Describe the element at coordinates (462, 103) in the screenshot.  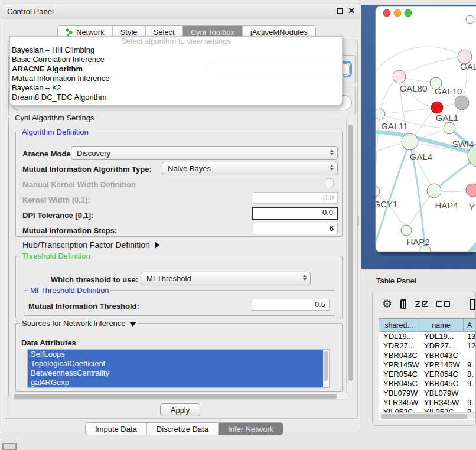
I see `node-gray` at that location.